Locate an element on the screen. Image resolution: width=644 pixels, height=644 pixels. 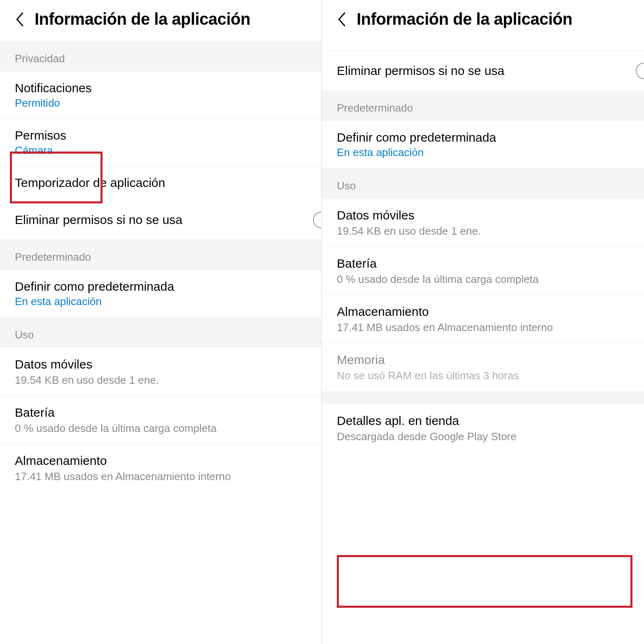
spacer is located at coordinates (483, 398).